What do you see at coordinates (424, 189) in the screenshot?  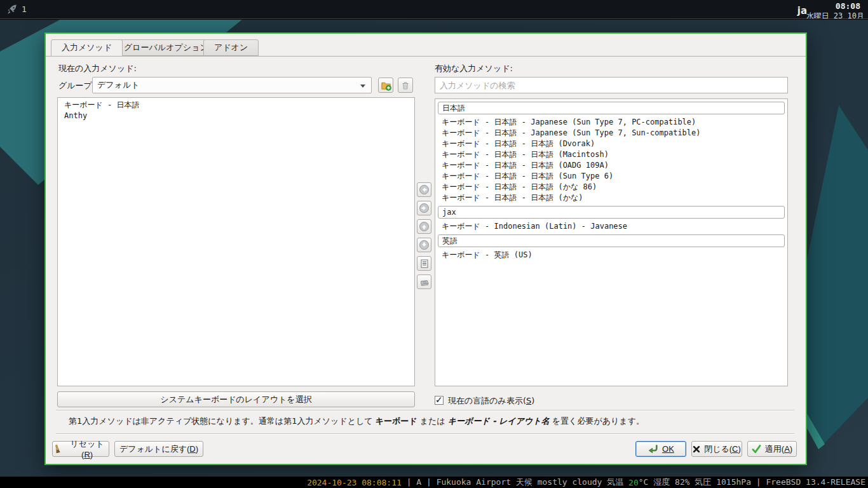 I see `move-left-button` at bounding box center [424, 189].